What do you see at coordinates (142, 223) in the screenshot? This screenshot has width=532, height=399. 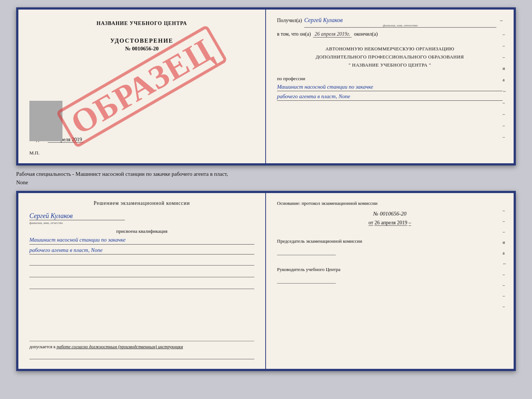 I see `familiya-sub: фамилия, имя, отчество` at bounding box center [142, 223].